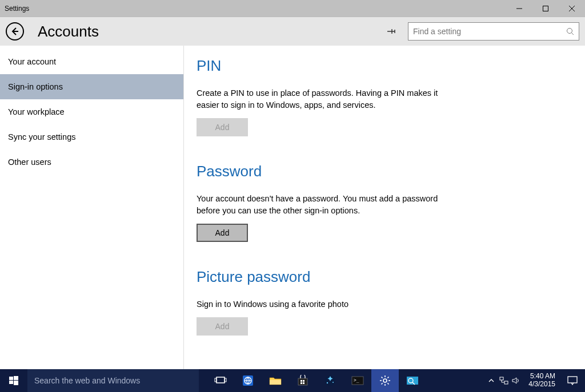 The height and width of the screenshot is (392, 585). What do you see at coordinates (382, 97) in the screenshot?
I see `section-pin: PIN Create a PIN to use in place of pass…` at bounding box center [382, 97].